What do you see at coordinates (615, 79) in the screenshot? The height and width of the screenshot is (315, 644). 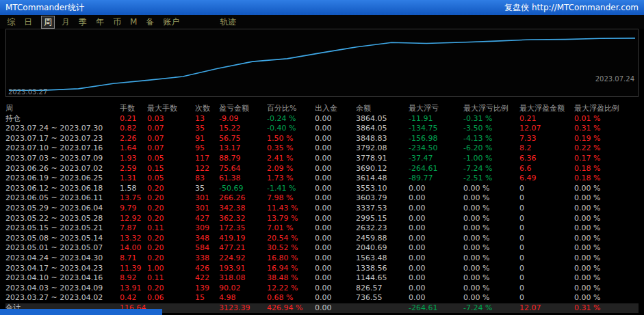 I see `chart-end-date: 2023.07.24` at bounding box center [615, 79].